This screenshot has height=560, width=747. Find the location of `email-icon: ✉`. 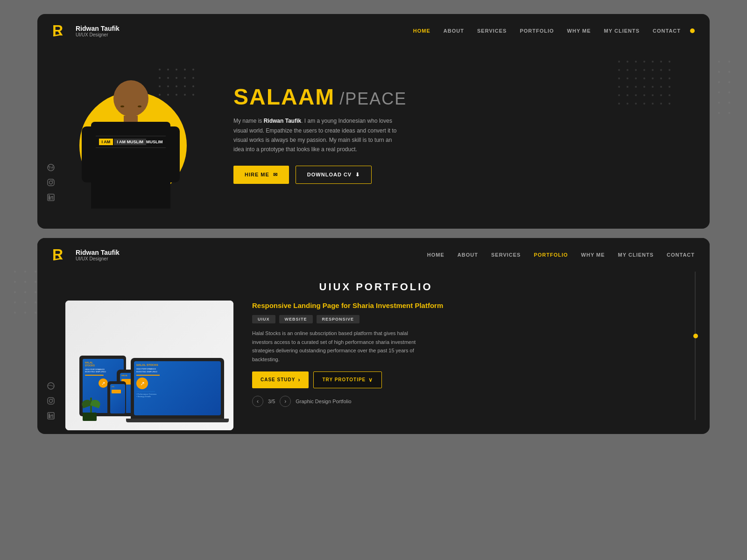

email-icon: ✉ is located at coordinates (275, 175).